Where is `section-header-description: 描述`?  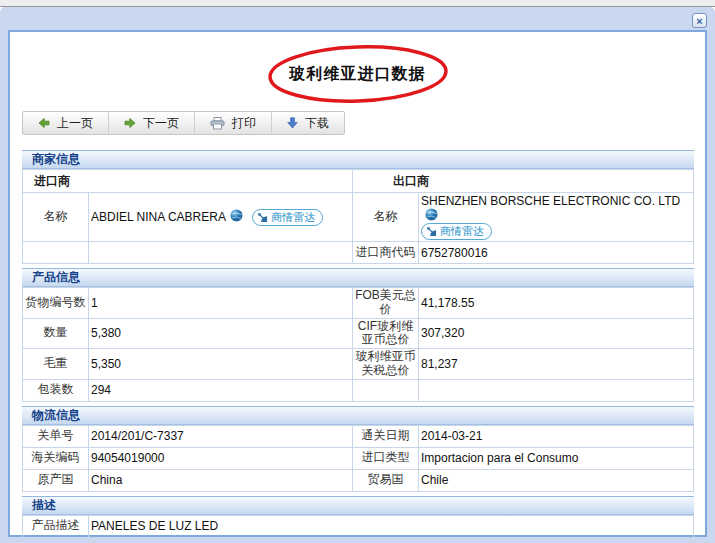
section-header-description: 描述 is located at coordinates (358, 506).